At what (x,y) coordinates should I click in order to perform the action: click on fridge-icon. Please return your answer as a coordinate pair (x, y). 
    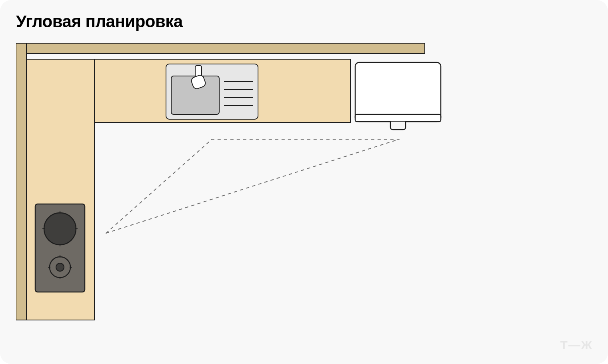
    Looking at the image, I should click on (398, 96).